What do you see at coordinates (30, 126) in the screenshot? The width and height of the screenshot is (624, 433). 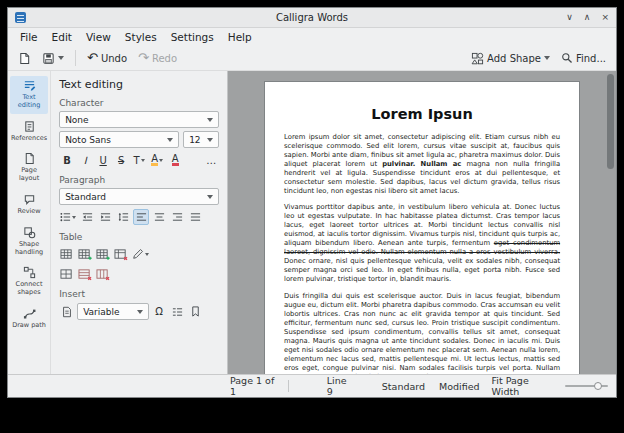 I see `references-icon` at bounding box center [30, 126].